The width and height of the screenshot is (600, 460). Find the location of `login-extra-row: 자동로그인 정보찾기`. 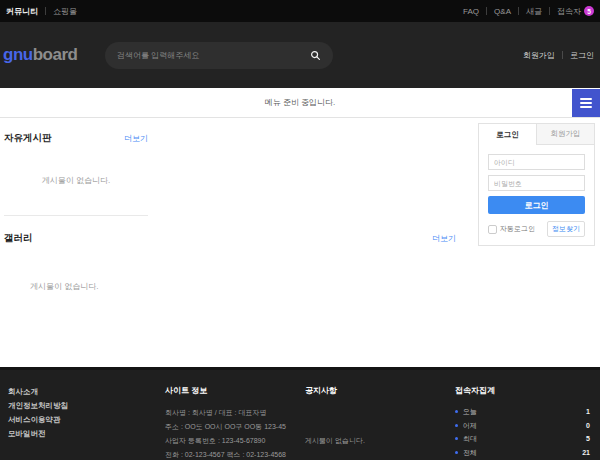

login-extra-row: 자동로그인 정보찾기 is located at coordinates (536, 229).